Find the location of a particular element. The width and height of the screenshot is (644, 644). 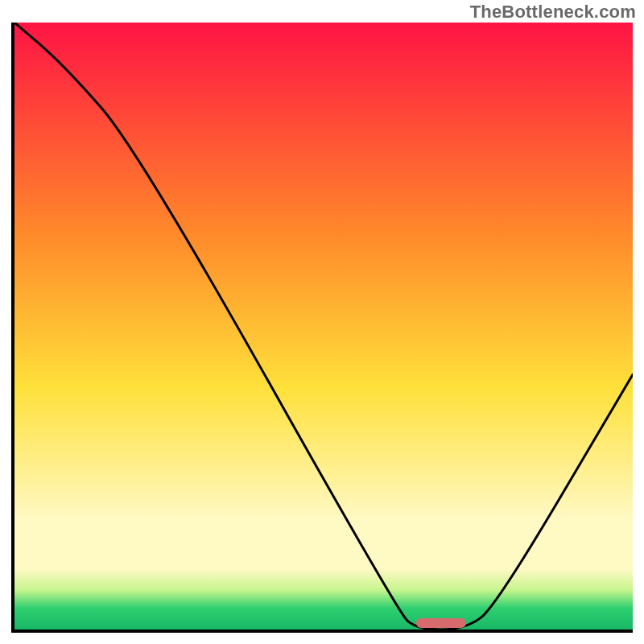

optimal-marker is located at coordinates (441, 623).